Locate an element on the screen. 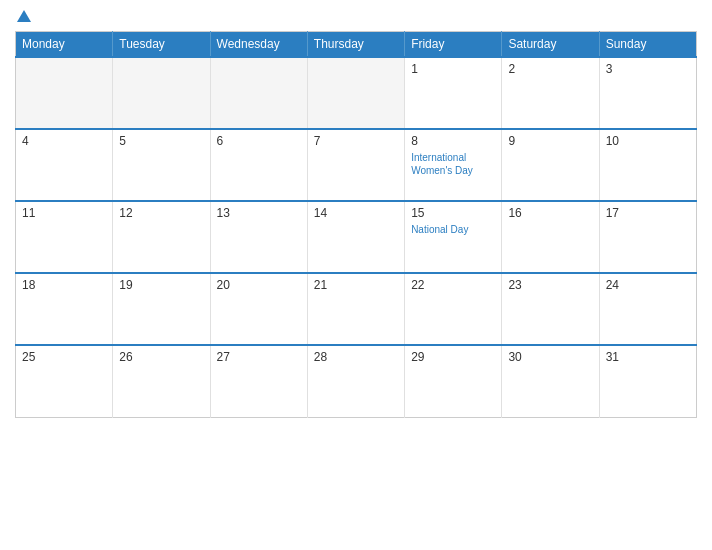  calendar-cell: 10 is located at coordinates (648, 165).